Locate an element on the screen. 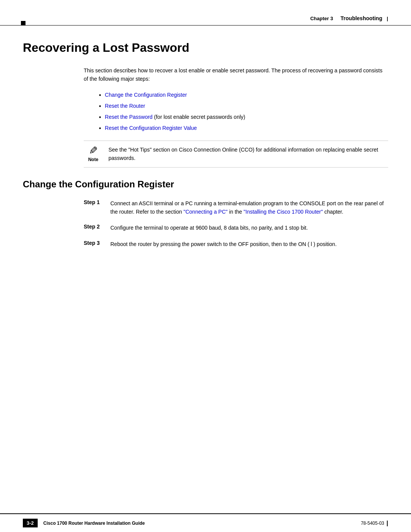 The image size is (411, 532). bullet-text: Reset the Password (for lost enable secr… is located at coordinates (175, 117).